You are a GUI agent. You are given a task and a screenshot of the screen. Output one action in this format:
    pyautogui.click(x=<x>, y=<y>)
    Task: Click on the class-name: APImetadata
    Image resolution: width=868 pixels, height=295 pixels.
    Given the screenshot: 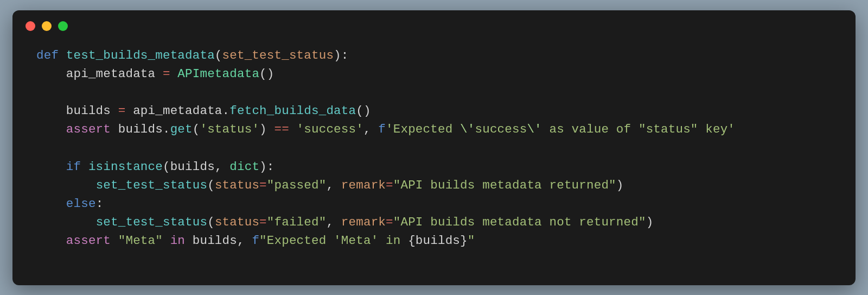 What is the action you would take?
    pyautogui.click(x=218, y=74)
    